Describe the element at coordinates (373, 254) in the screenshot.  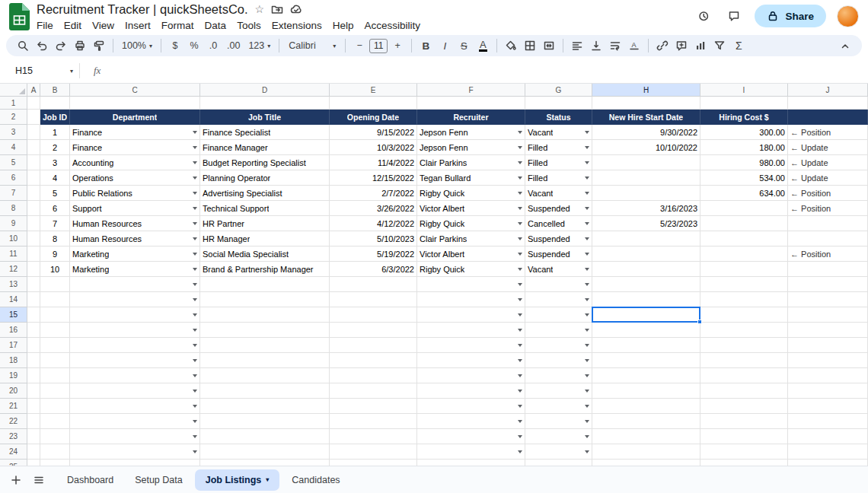
I see `cell-E11: 5/19/2022` at that location.